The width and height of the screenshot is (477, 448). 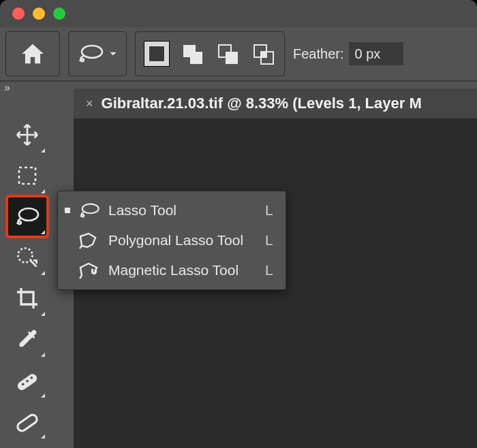 I want to click on lasso-flyout-menu: Lasso Tool L Polygonal Lasso Tool L Magn…, so click(x=172, y=240).